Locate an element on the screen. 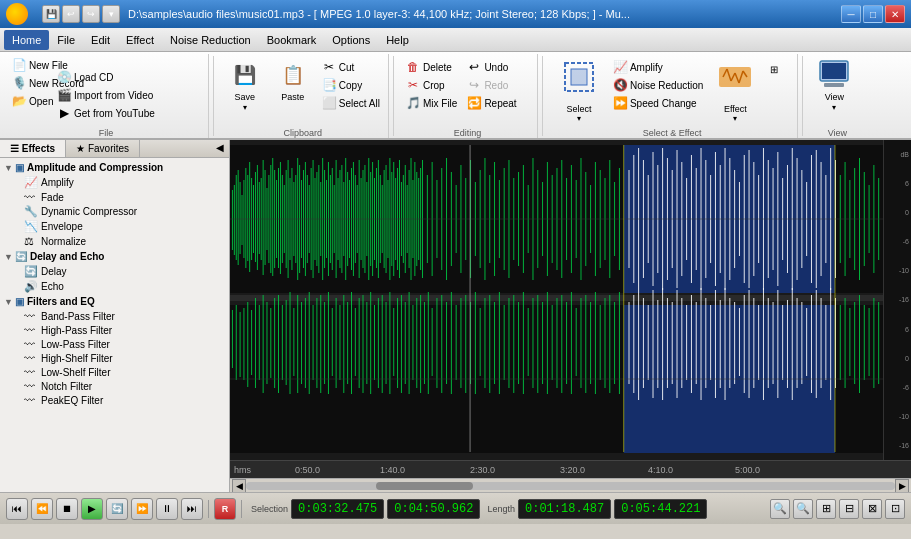  db-ruler: dB 6 0 -6 -10 -16 6 0 -6 -10 -16 is located at coordinates (897, 300).